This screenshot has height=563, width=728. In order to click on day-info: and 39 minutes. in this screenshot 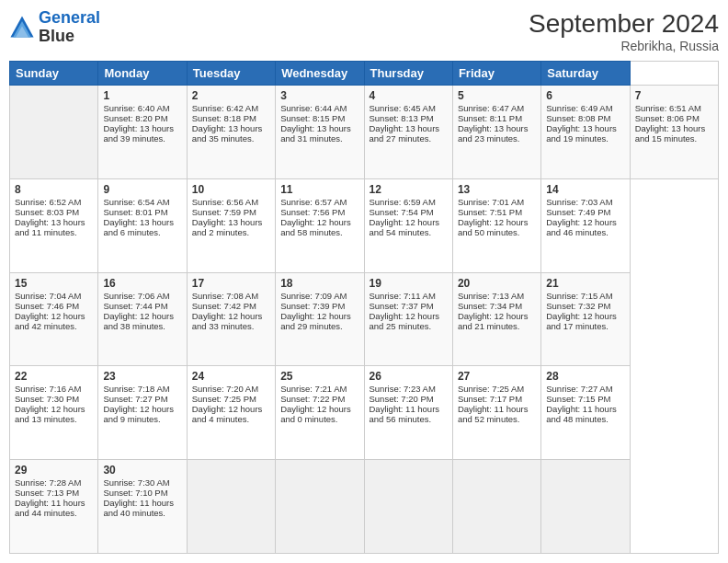, I will do `click(142, 138)`.